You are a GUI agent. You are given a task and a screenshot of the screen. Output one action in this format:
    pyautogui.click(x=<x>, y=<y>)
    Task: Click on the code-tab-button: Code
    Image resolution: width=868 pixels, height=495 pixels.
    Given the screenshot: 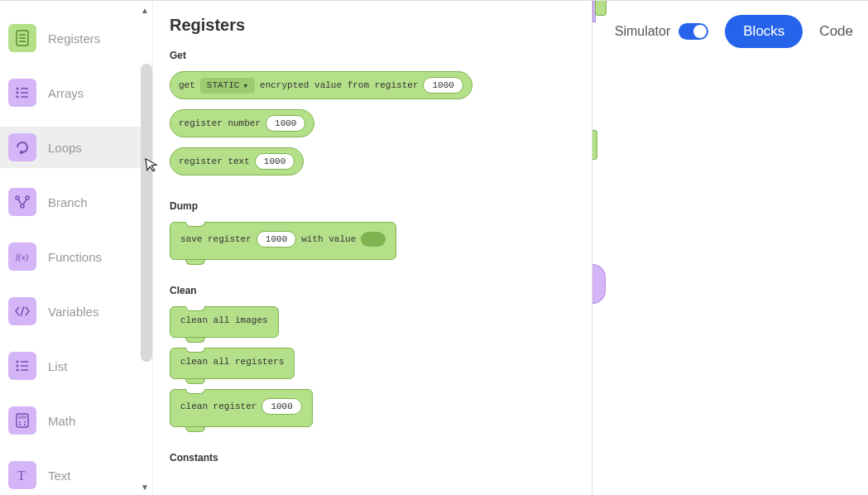 What is the action you would take?
    pyautogui.click(x=836, y=31)
    